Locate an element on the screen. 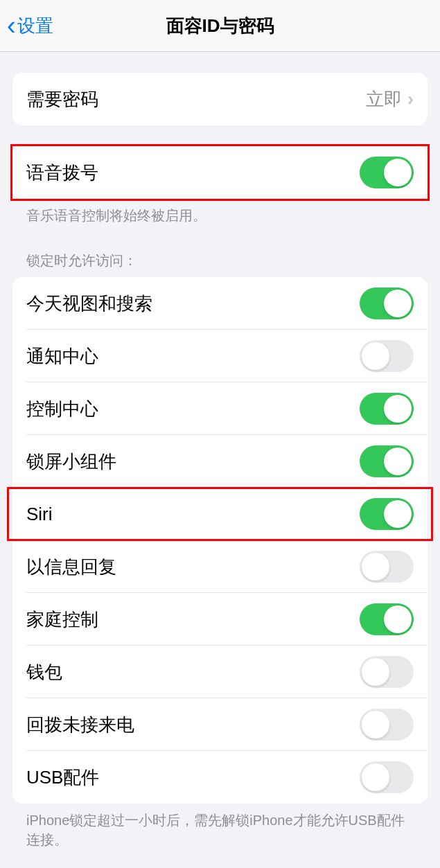 The height and width of the screenshot is (868, 440). voice-dial-toggle is located at coordinates (387, 172).